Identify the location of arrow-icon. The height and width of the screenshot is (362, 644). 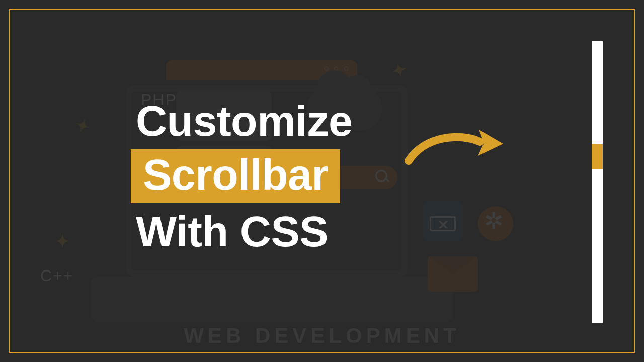
(455, 146).